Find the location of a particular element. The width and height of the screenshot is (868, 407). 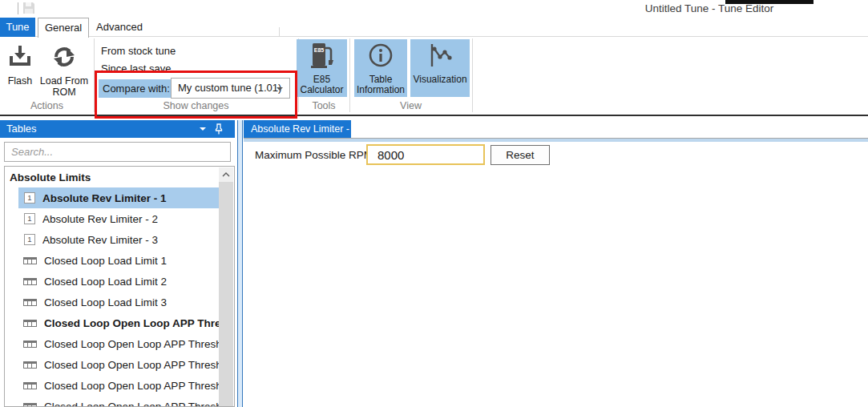

table-list-item: Closed Loop Load Limit 3 is located at coordinates (119, 302).